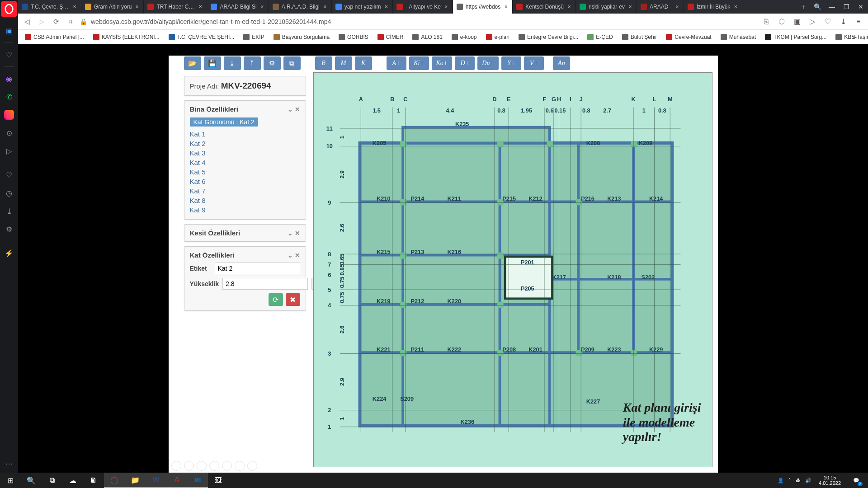 The height and width of the screenshot is (488, 868). I want to click on bookmark-item: Çevre-Mevzuat, so click(689, 37).